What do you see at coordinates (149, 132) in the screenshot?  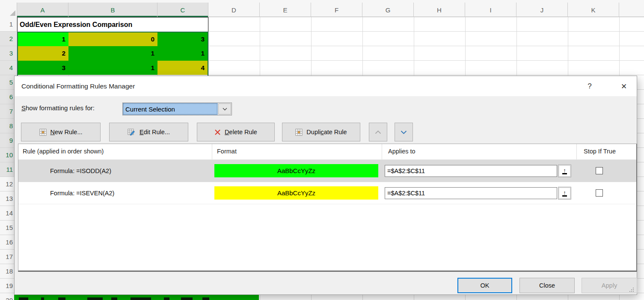 I see `edit-rule-button: Edit Rule...` at bounding box center [149, 132].